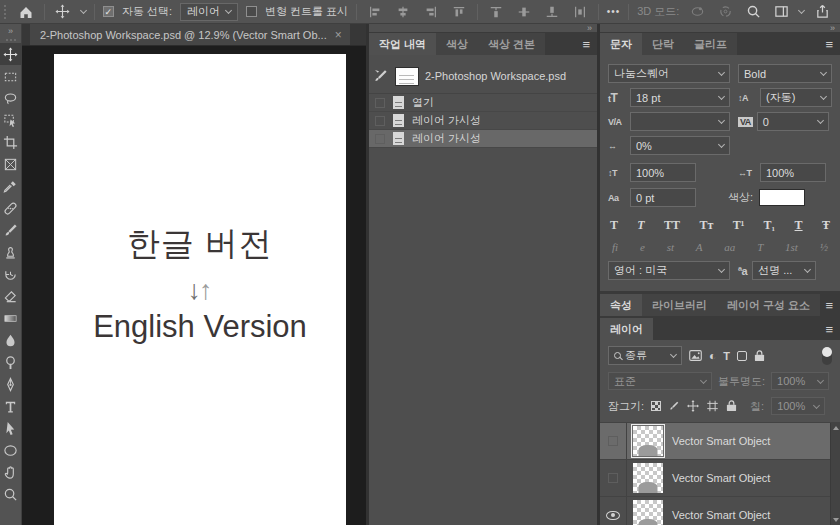  Describe the element at coordinates (11, 208) in the screenshot. I see `spot-healing-brush-tool` at that location.